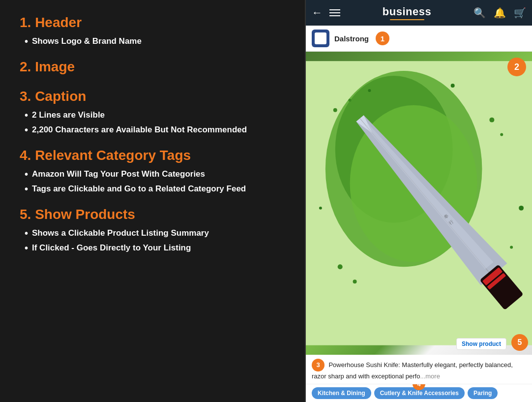 The height and width of the screenshot is (402, 532). Describe the element at coordinates (520, 342) in the screenshot. I see `badge-5: 5` at that location.